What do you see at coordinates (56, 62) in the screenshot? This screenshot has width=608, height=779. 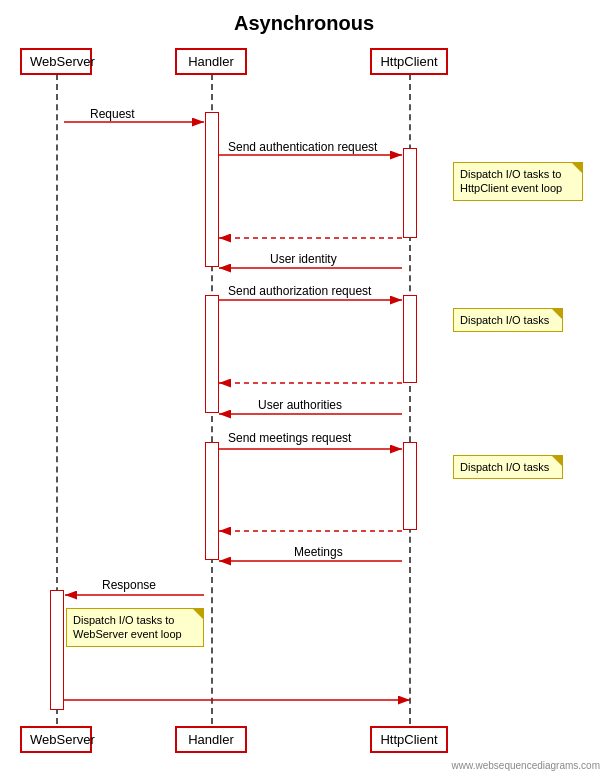 I see `actor-webserver-top: WebServer` at bounding box center [56, 62].